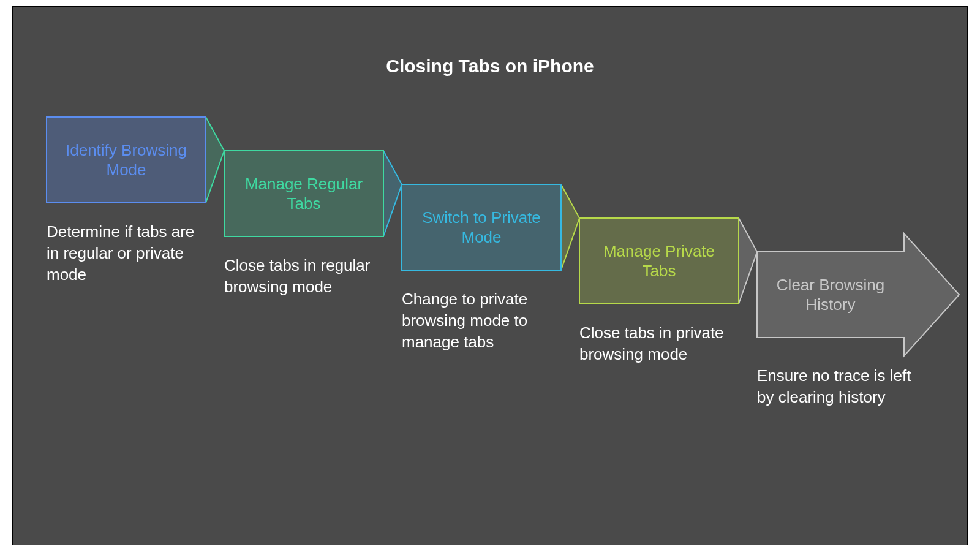  Describe the element at coordinates (481, 227) in the screenshot. I see `step-3-title: Switch to Private Mode` at that location.